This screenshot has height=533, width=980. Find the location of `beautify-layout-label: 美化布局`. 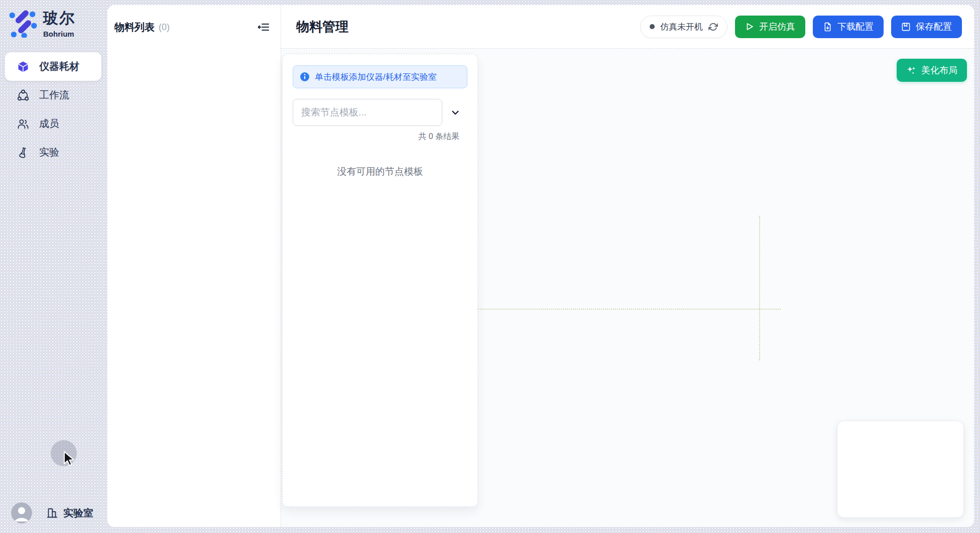

beautify-layout-label: 美化布局 is located at coordinates (939, 70).